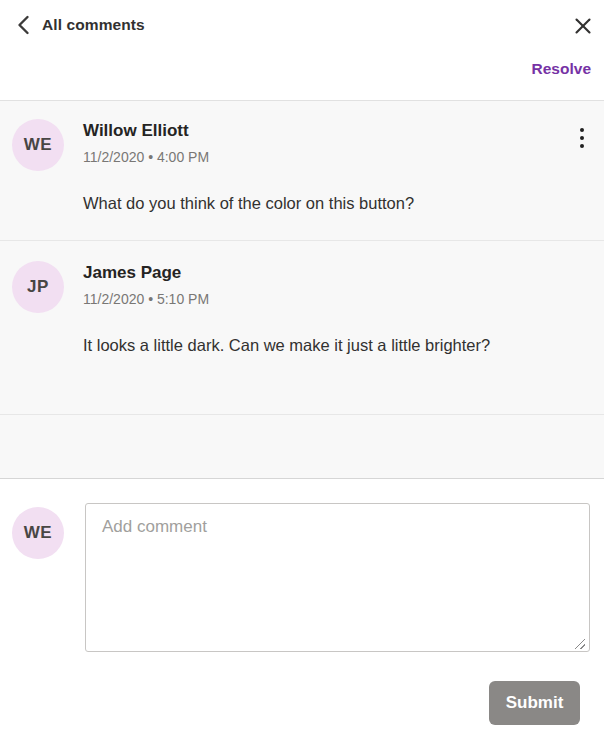  What do you see at coordinates (534, 703) in the screenshot?
I see `submit-button: Submit` at bounding box center [534, 703].